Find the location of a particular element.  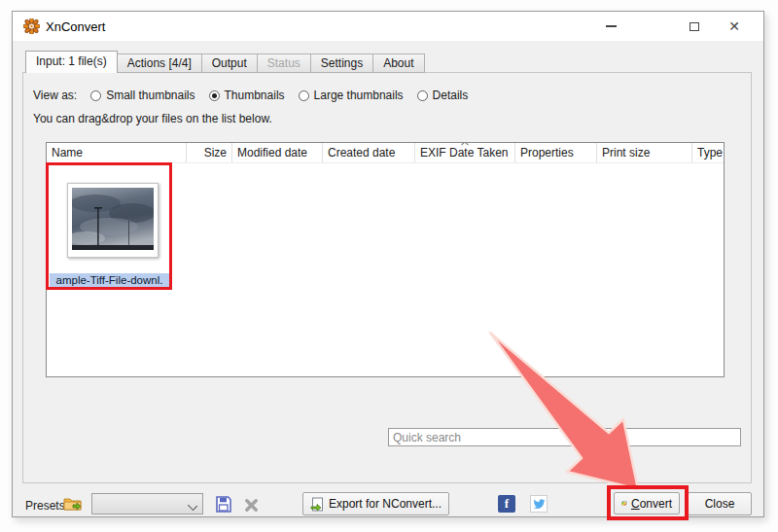

twitter-icon is located at coordinates (539, 504).